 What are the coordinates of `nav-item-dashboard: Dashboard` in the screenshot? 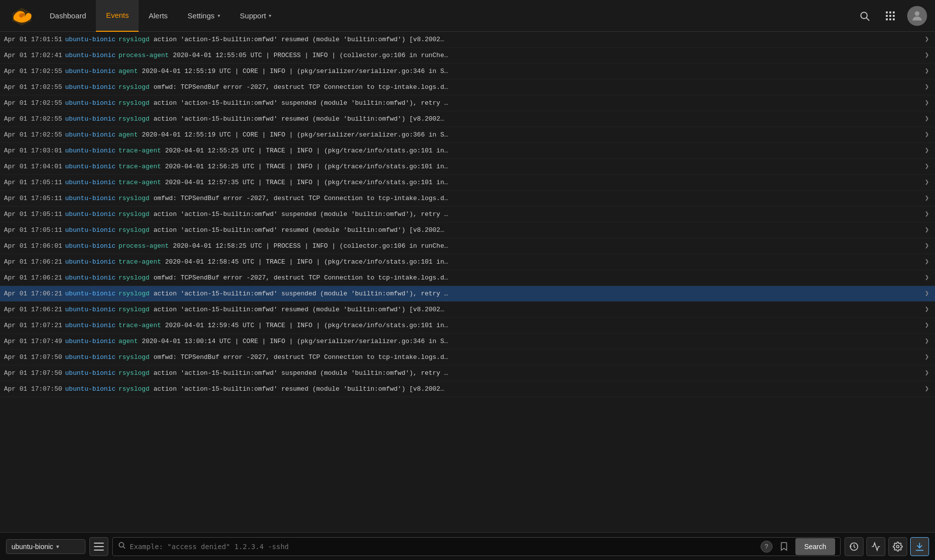 It's located at (68, 16).